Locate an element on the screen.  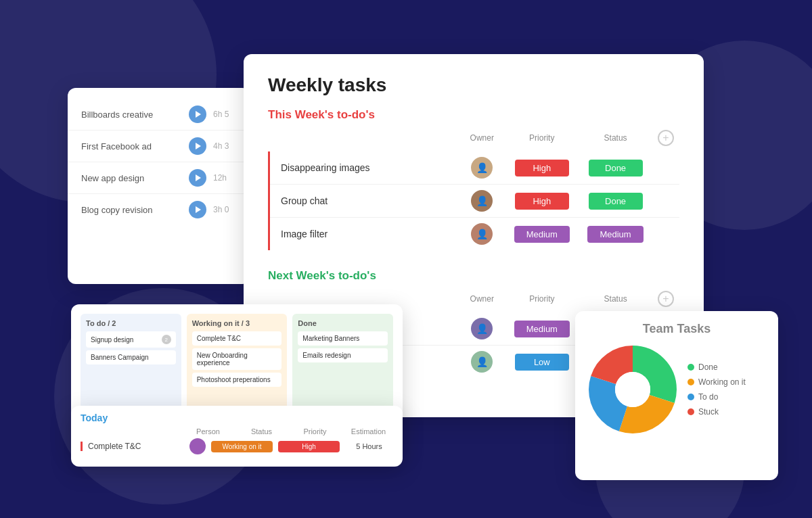
today-title: Today is located at coordinates (237, 418).